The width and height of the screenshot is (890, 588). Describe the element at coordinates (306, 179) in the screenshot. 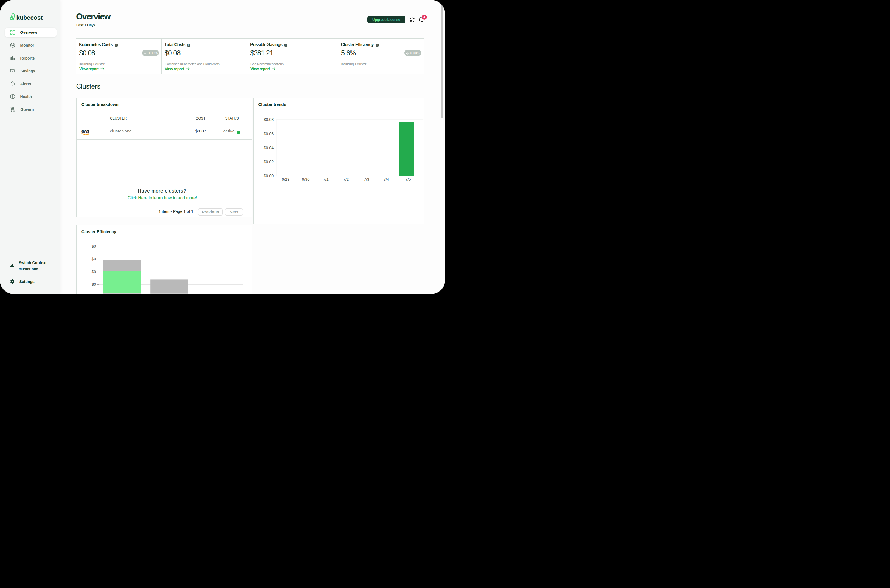

I see `svg-text: 6/30` at that location.